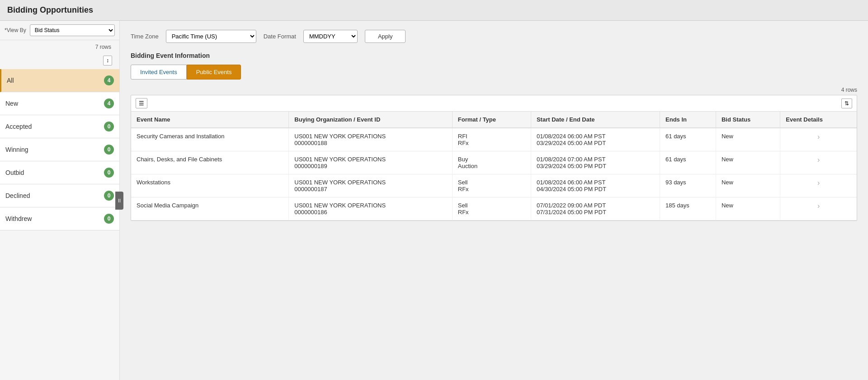  What do you see at coordinates (60, 104) in the screenshot?
I see `sidebar-item-new: New 4` at bounding box center [60, 104].